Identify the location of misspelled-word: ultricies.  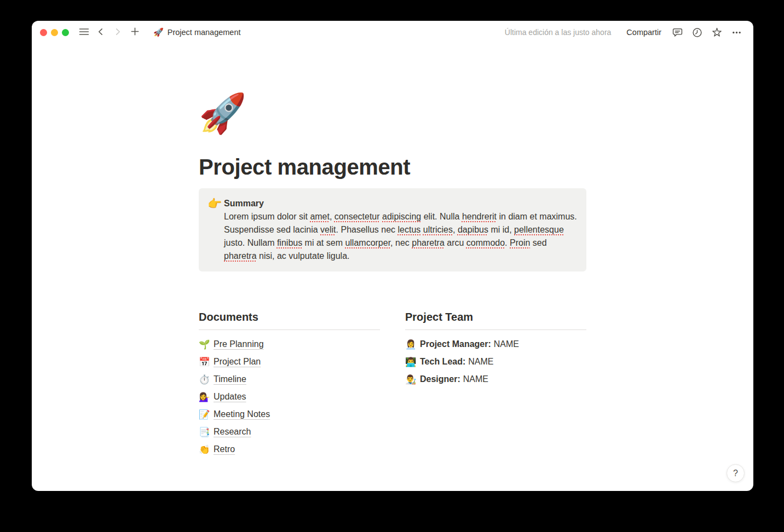
(438, 230).